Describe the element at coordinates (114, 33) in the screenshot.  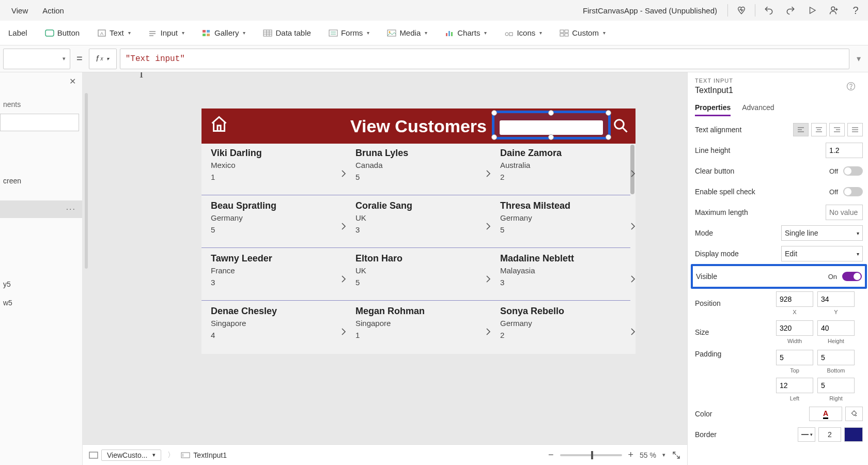
I see `ribbon-text: A Text▾` at that location.